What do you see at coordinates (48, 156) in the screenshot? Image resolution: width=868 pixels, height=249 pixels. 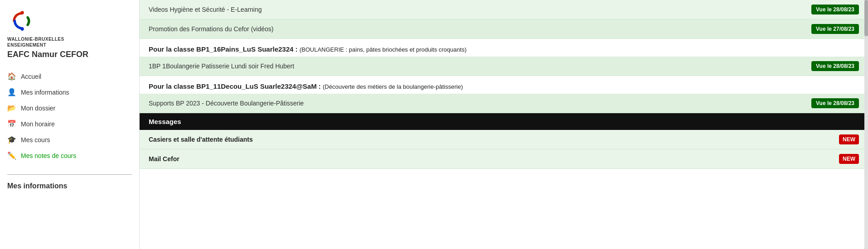 I see `sidebar-item-label-mes-notes: Mes notes de cours` at bounding box center [48, 156].